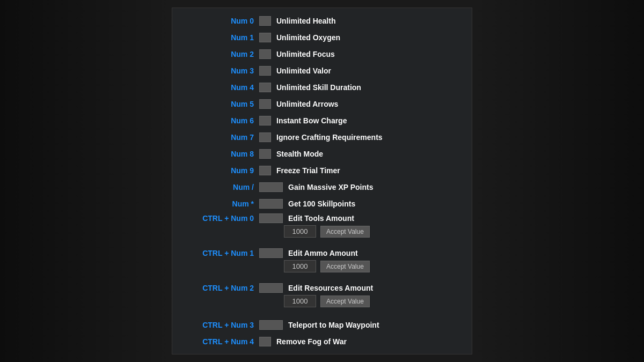  I want to click on key-label: Num 8, so click(216, 154).